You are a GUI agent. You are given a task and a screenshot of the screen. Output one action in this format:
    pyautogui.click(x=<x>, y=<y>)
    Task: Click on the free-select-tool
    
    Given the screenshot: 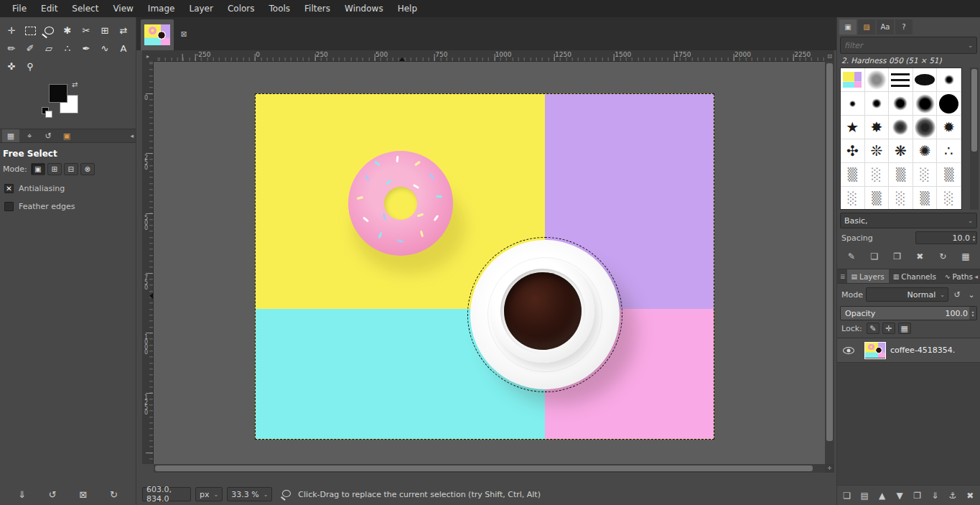 What is the action you would take?
    pyautogui.click(x=49, y=30)
    